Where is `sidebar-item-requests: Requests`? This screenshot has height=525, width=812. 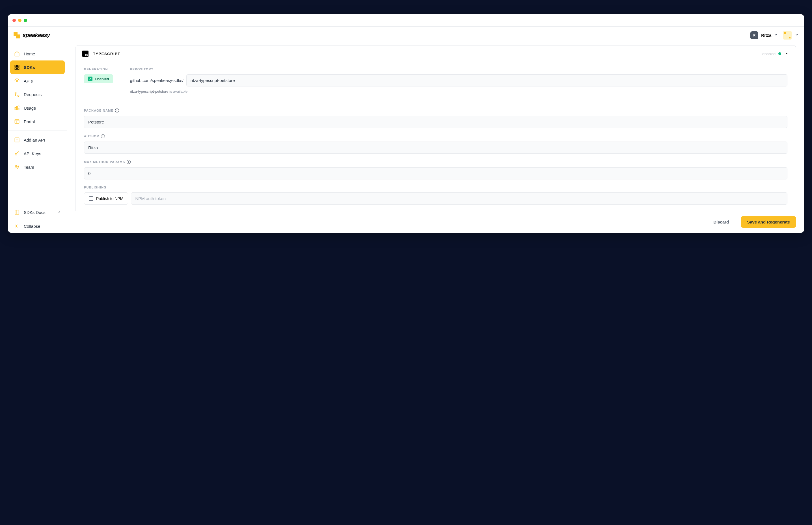 sidebar-item-requests: Requests is located at coordinates (38, 94).